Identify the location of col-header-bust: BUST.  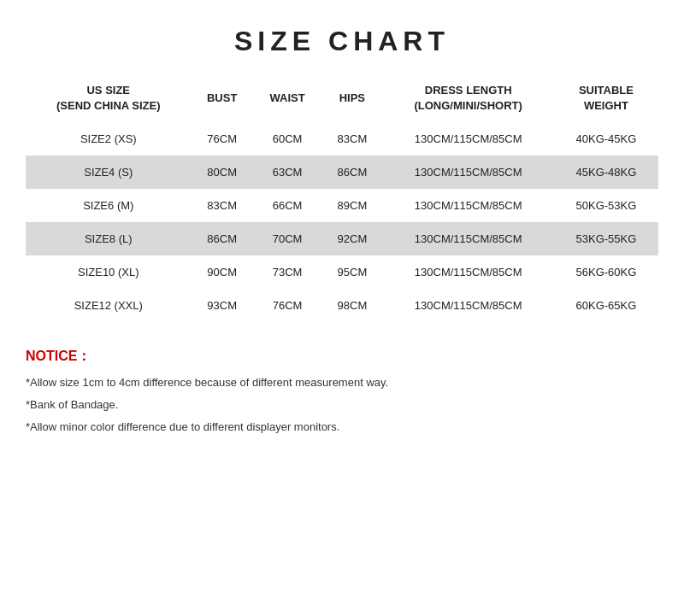
(222, 98).